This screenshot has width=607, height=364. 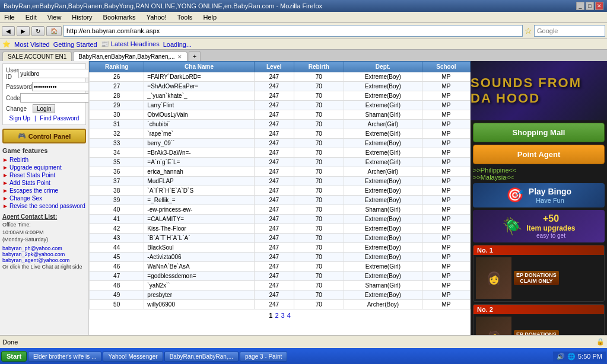 What do you see at coordinates (44, 232) in the screenshot?
I see `agent-hours: 10:00AM 6:00PM` at bounding box center [44, 232].